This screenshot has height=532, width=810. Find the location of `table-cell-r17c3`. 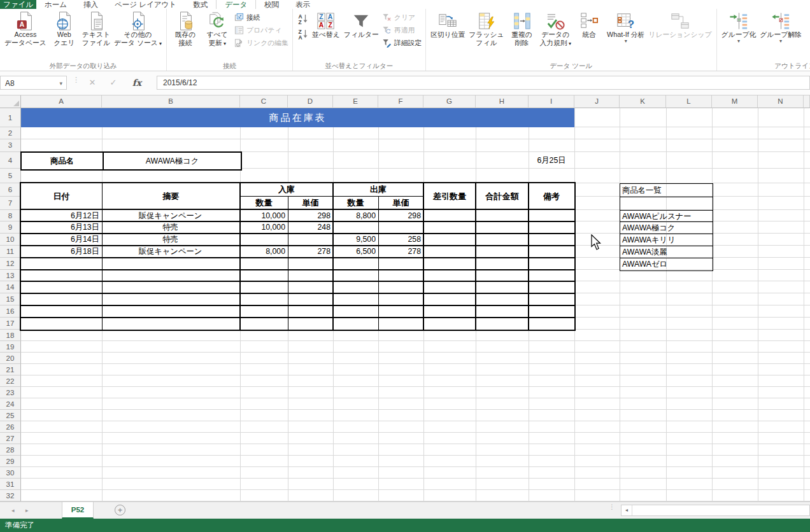

table-cell-r17c3 is located at coordinates (309, 323).